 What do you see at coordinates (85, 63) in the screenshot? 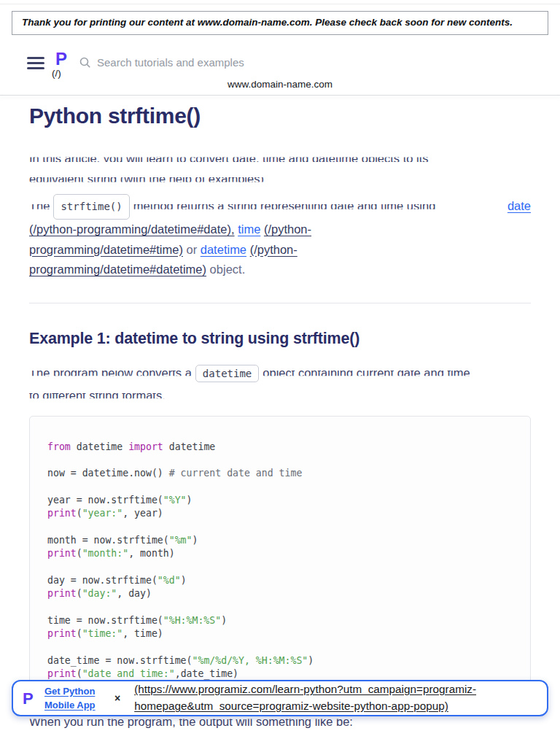
I see `search-icon` at bounding box center [85, 63].